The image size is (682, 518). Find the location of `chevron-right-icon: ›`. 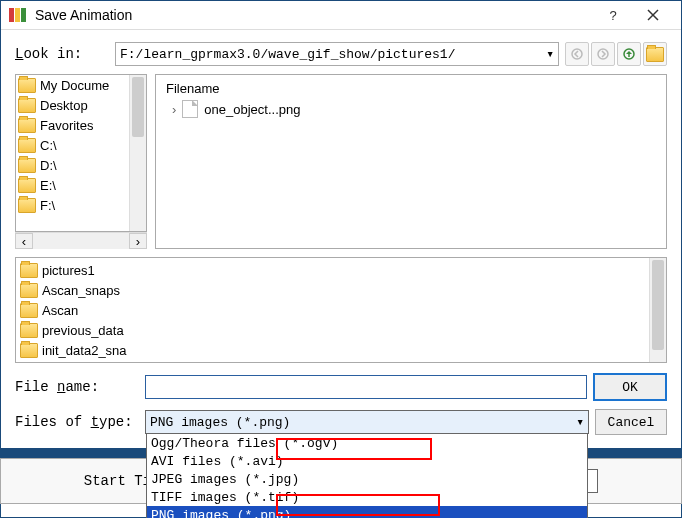

chevron-right-icon: › is located at coordinates (174, 110).